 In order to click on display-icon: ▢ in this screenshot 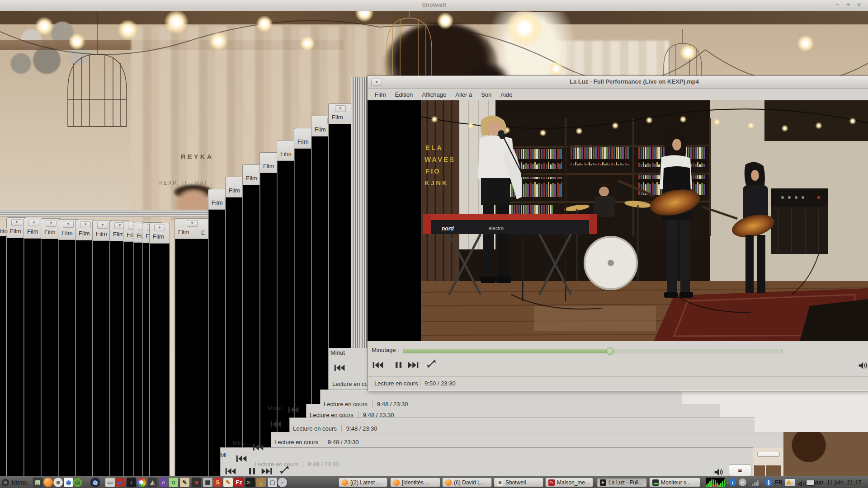, I will do `click(272, 483)`.